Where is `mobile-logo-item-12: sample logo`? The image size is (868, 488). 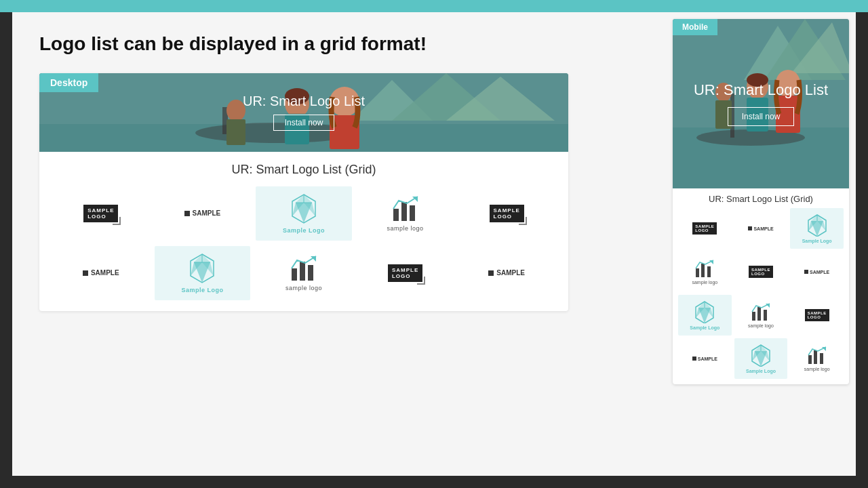
mobile-logo-item-12: sample logo is located at coordinates (816, 359).